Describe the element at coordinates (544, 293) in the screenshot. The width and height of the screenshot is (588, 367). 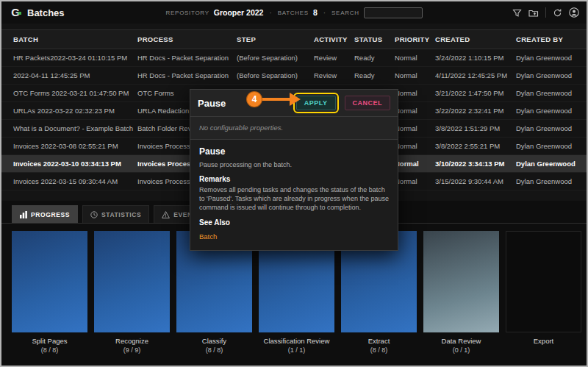
I see `batch-step: Export` at that location.